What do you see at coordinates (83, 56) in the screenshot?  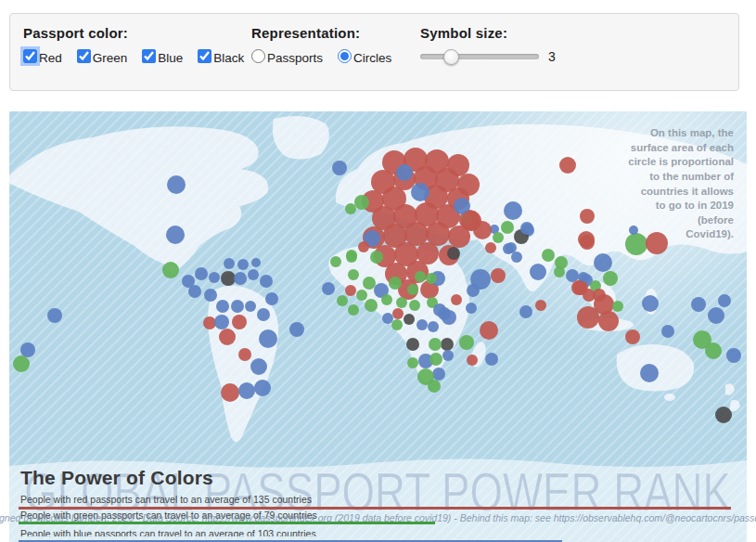 I see `green-checkbox` at bounding box center [83, 56].